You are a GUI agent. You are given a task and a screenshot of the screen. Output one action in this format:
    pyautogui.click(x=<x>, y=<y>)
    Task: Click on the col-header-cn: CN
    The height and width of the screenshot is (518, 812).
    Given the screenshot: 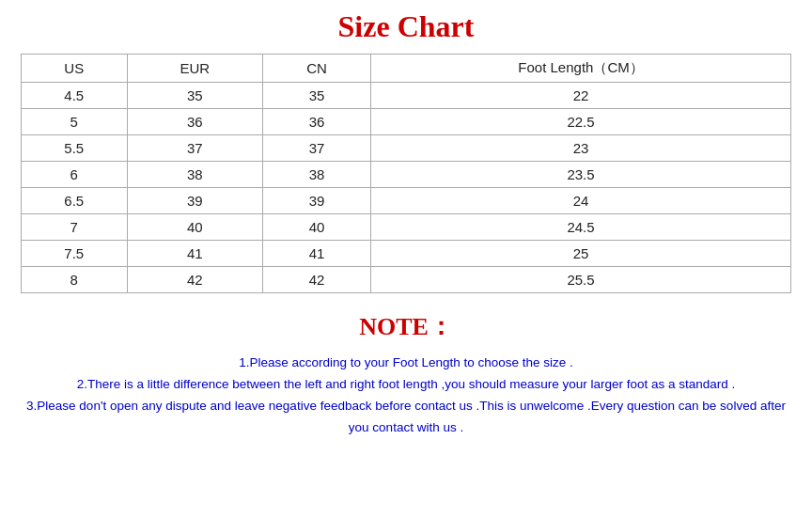 What is the action you would take?
    pyautogui.click(x=318, y=69)
    